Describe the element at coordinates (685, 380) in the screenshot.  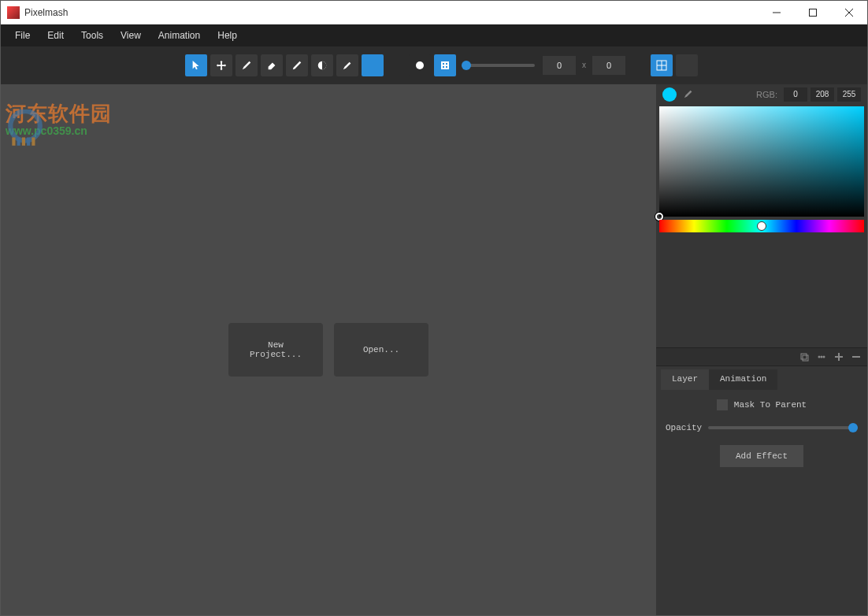
I see `tab-layer: Layer` at that location.